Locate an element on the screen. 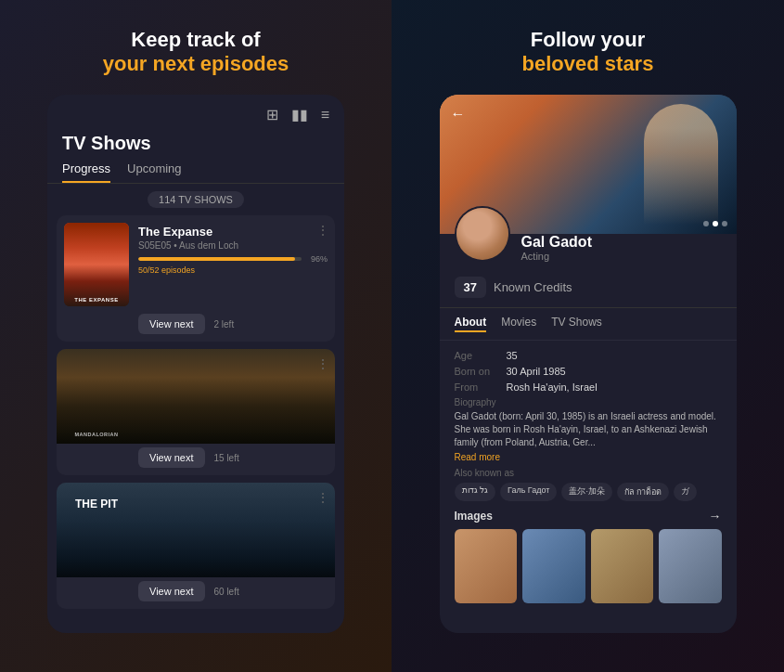 The image size is (784, 672). tab-tvshows: TV Shows is located at coordinates (577, 324).